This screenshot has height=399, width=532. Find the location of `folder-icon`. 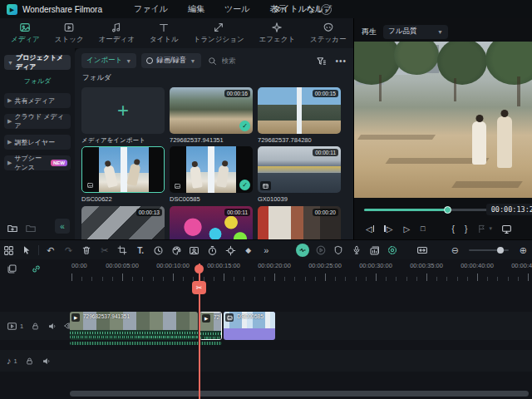

folder-icon is located at coordinates (31, 229).